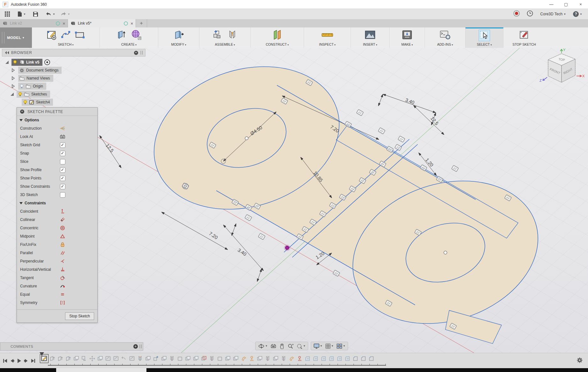 The image size is (588, 372). I want to click on tangent-icon, so click(63, 278).